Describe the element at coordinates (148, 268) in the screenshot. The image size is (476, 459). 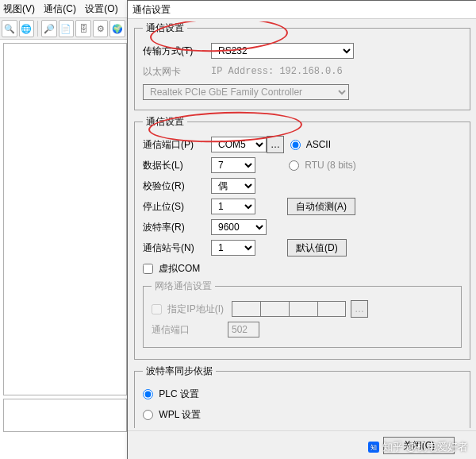
I see `vcom-checkbox` at that location.